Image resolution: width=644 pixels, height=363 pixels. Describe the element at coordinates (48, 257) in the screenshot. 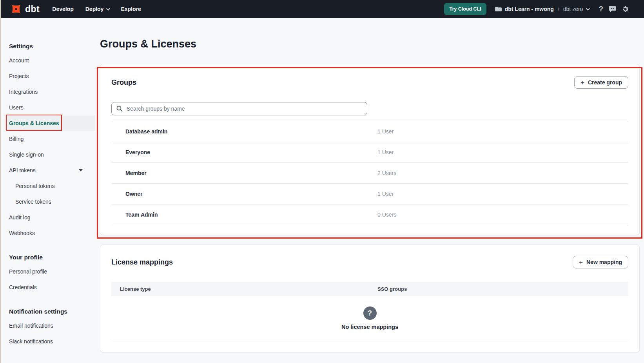

I see `sidebar-heading-your-profile: Your profile` at that location.